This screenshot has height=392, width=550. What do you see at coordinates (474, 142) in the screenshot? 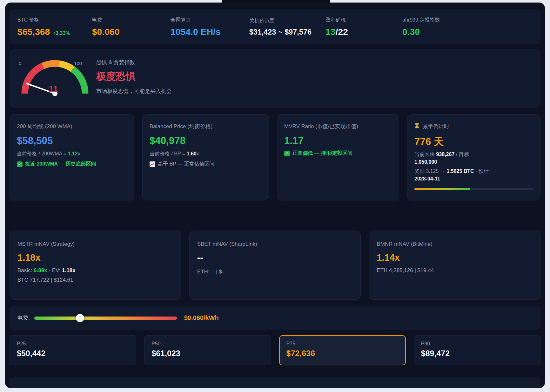
I see `card-value: 776 天` at bounding box center [474, 142].